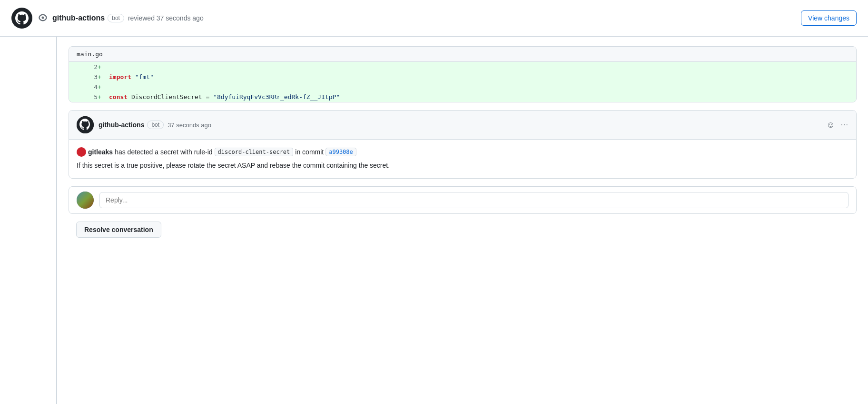 The width and height of the screenshot is (868, 404). What do you see at coordinates (463, 67) in the screenshot?
I see `code-line-2: 2 +` at bounding box center [463, 67].